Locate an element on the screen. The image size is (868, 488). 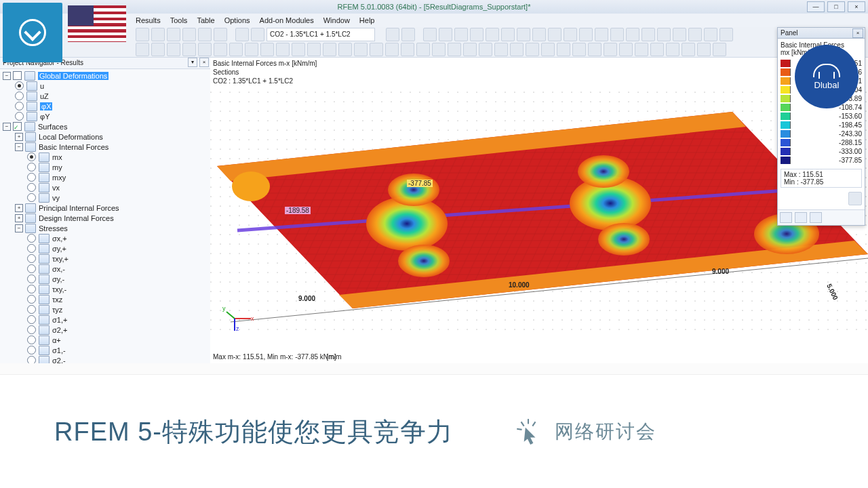
node-stress-item: σ2,+ is located at coordinates (105, 329).